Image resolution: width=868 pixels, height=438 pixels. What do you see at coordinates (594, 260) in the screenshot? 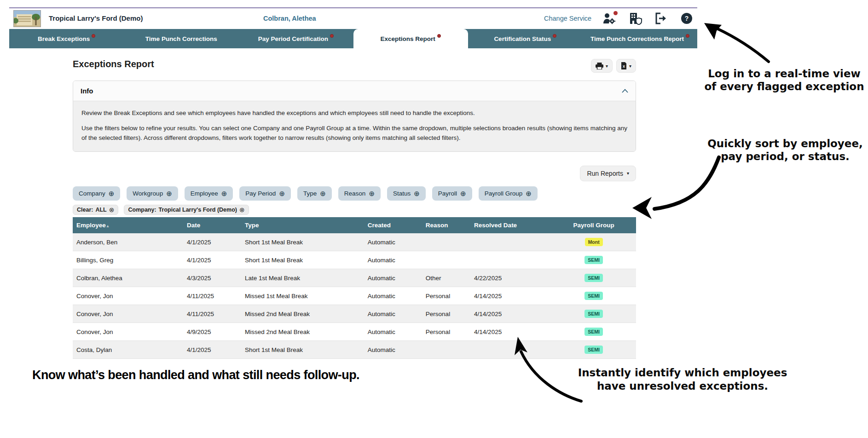
I see `payroll-group-badge: SEMI` at bounding box center [594, 260].